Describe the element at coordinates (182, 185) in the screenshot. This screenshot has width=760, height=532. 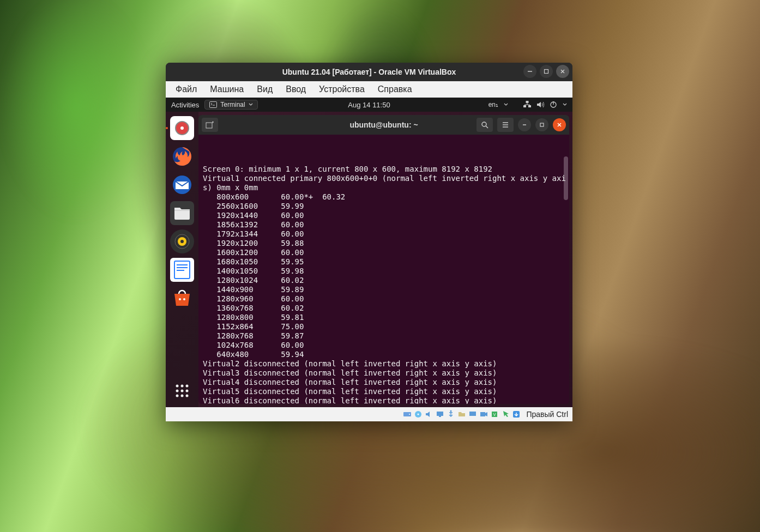
I see `thunderbird-icon` at that location.